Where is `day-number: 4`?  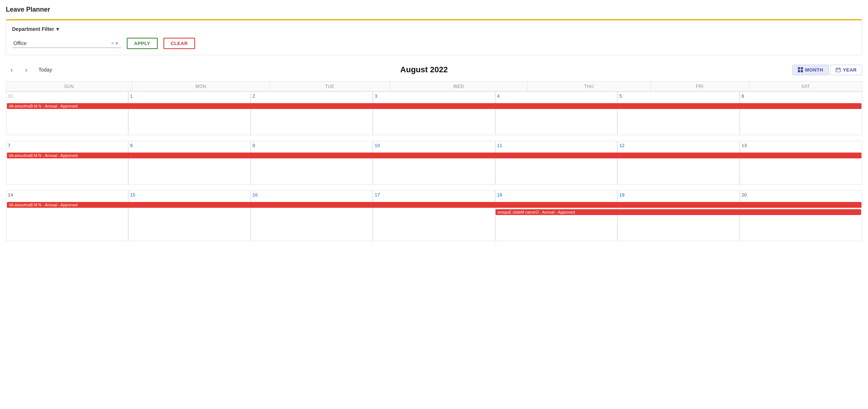 day-number: 4 is located at coordinates (557, 96).